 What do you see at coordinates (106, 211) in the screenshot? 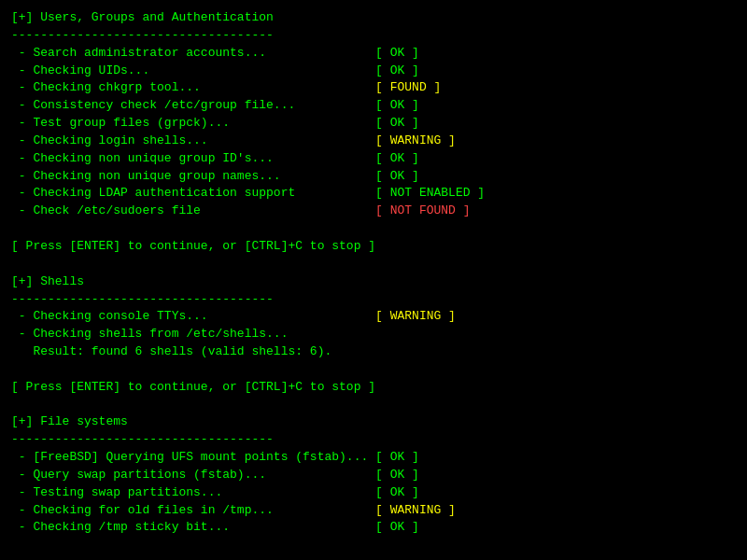
I see `item-label: - Check /etc/sudoers file` at bounding box center [106, 211].